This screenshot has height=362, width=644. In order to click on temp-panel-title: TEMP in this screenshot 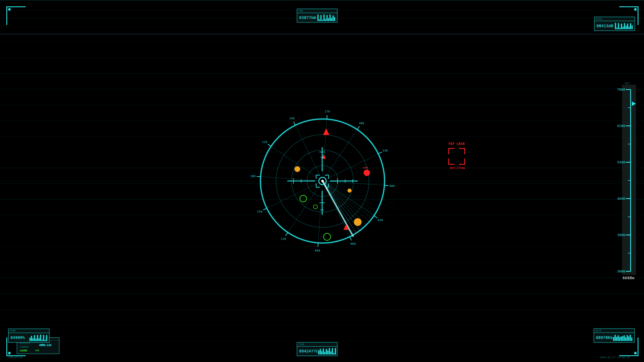, I will do `click(317, 345)`.